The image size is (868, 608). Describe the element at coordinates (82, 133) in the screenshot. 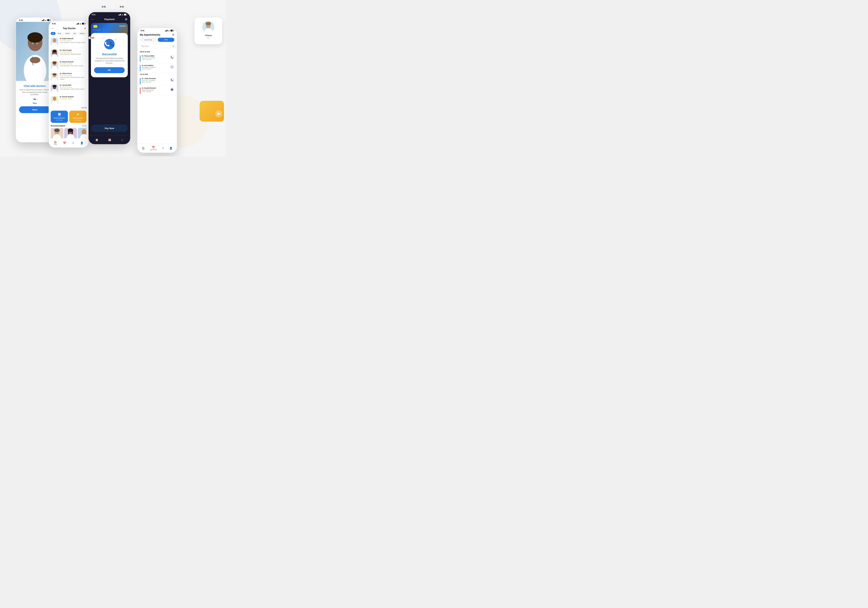

I see `rec-card-img-d` at that location.